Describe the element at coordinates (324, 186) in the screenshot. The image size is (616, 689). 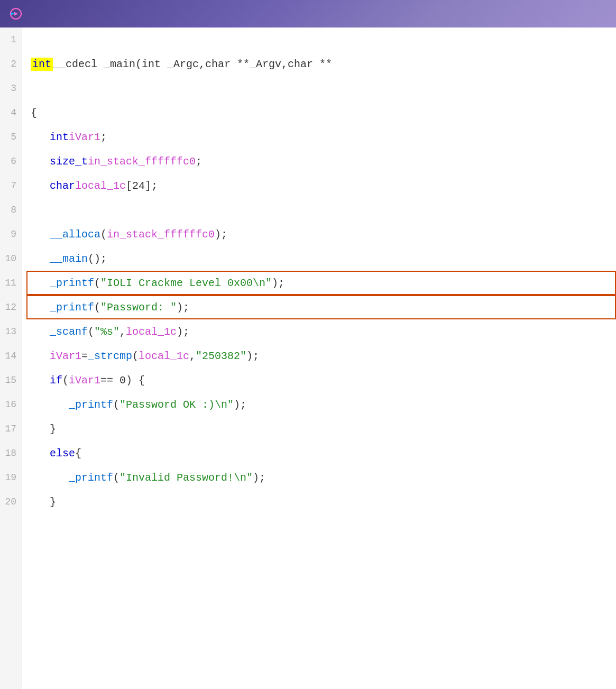
I see `code-line-7: char local_1c [24];` at that location.